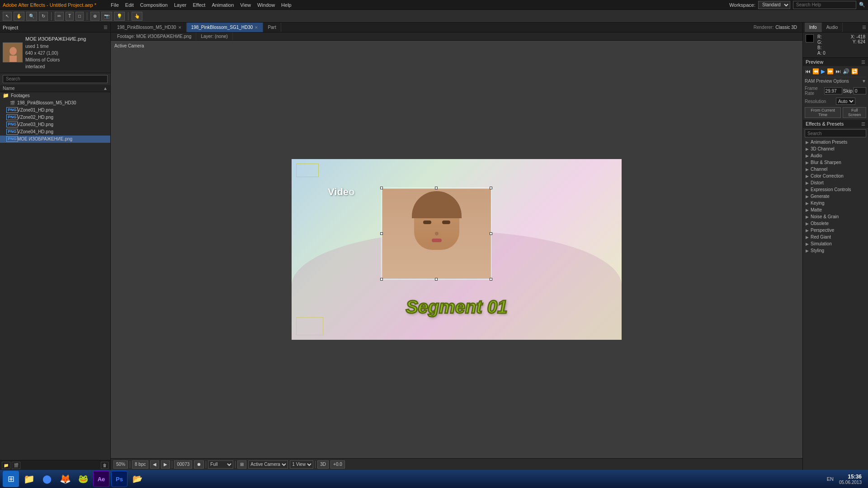  I want to click on tool-anchor: ⊕, so click(95, 16).